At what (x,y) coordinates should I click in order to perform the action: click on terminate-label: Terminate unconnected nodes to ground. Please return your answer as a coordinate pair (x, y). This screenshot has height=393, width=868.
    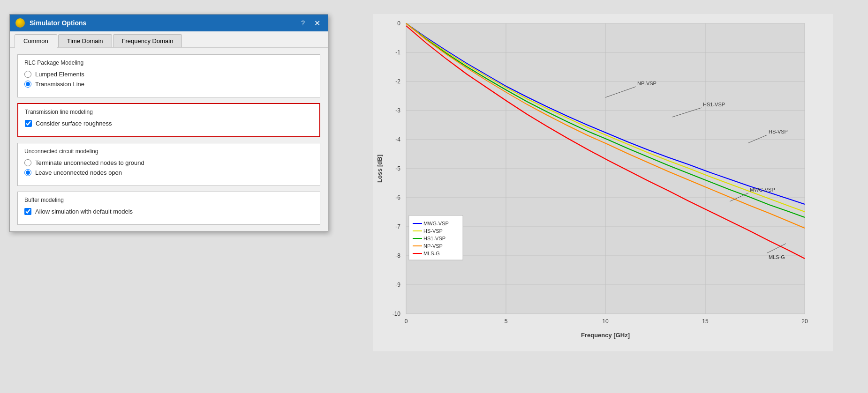
    Looking at the image, I should click on (90, 163).